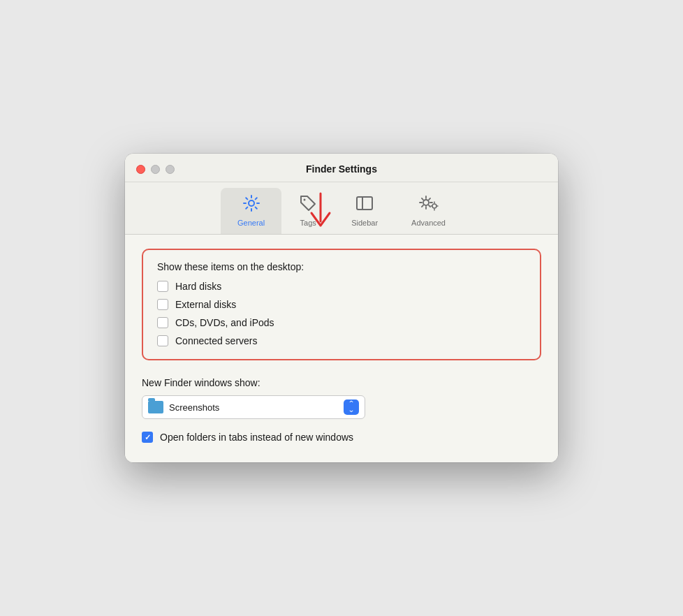 The height and width of the screenshot is (616, 683). I want to click on window-title: Finder Settings, so click(342, 173).